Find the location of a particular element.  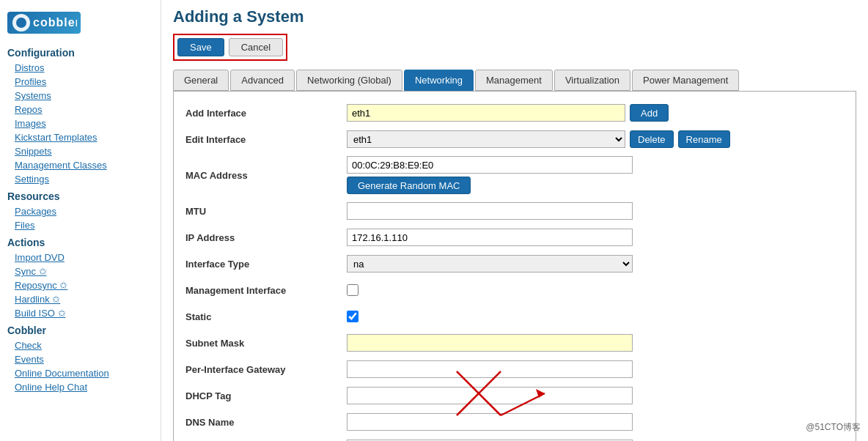

edit-interface-row: Edit Interface eth1 Delete Rename is located at coordinates (515, 139).